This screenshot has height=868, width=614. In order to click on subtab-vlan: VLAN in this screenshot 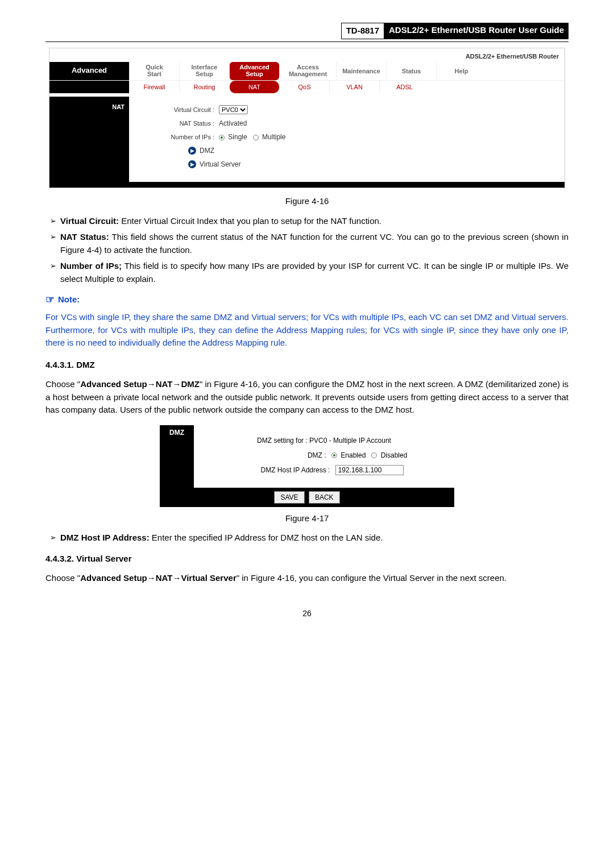, I will do `click(354, 87)`.